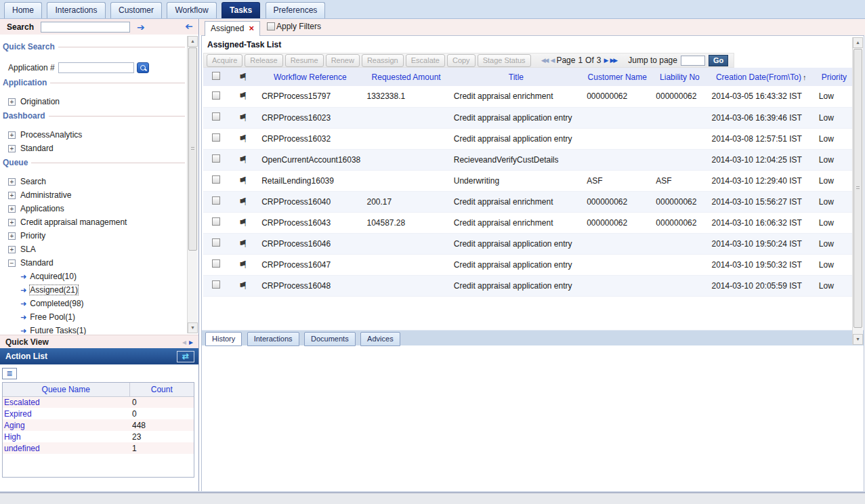  I want to click on tab-preferences: Preferences, so click(295, 10).